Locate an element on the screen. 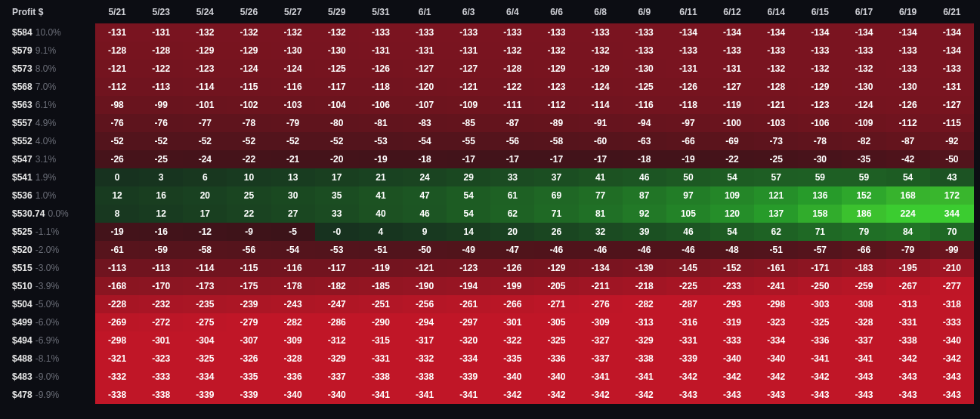 The image size is (980, 419). heatmap-cell: 20 is located at coordinates (512, 232).